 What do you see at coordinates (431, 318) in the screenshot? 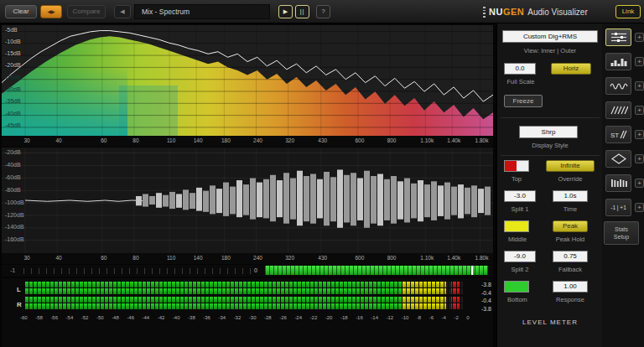
I see `meter-scale-label: -6` at bounding box center [431, 318].